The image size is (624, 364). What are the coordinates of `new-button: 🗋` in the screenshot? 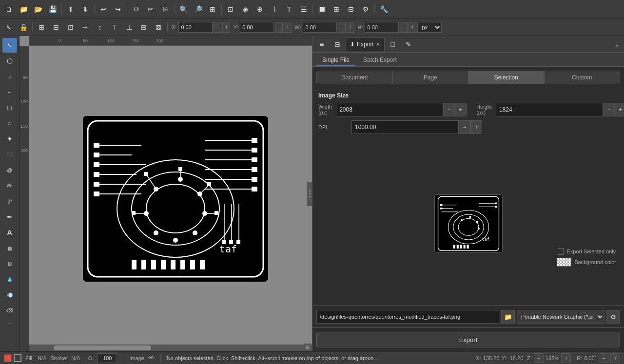 It's located at (9, 9).